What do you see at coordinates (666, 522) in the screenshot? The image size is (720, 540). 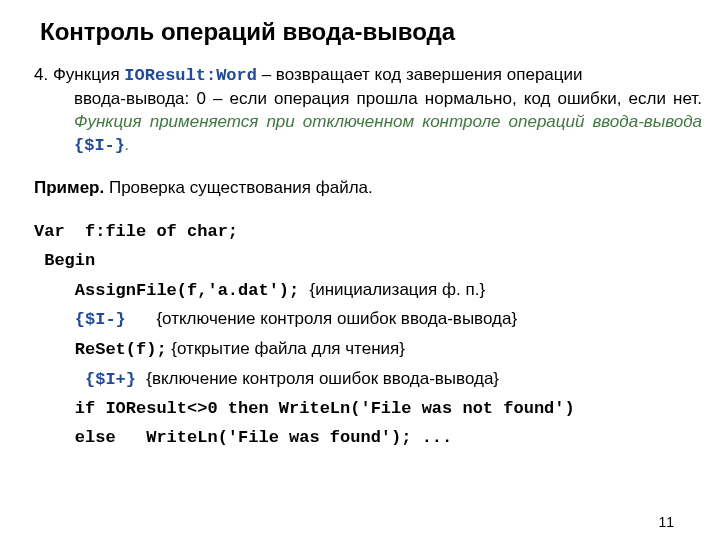 I see `page-number: 11` at bounding box center [666, 522].